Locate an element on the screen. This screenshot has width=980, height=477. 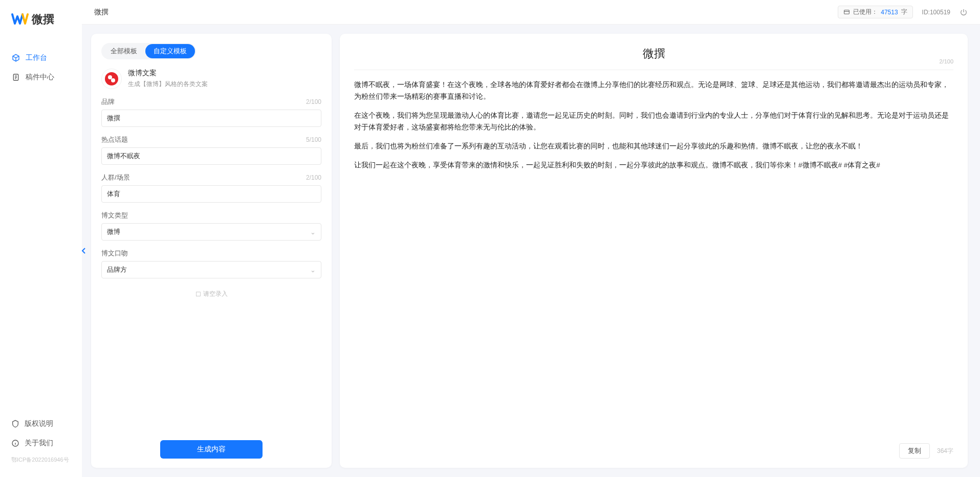
topbar-right: 已使用： 47513 字 ID:100519 is located at coordinates (903, 12).